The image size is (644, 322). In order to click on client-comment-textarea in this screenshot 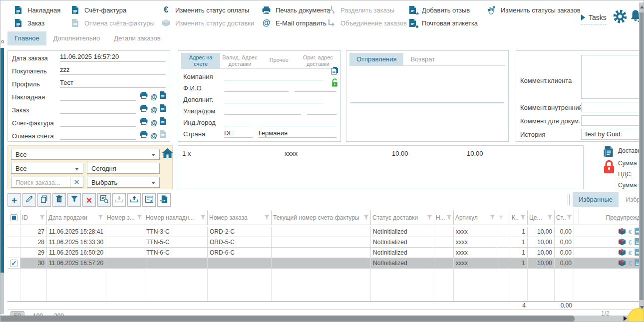, I will do `click(613, 77)`.